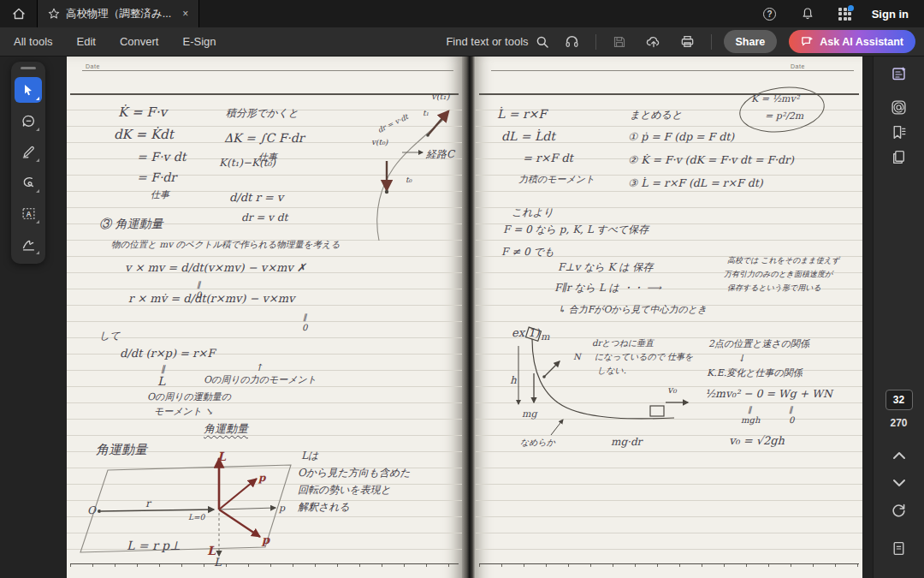 The width and height of the screenshot is (924, 578). Describe the element at coordinates (654, 42) in the screenshot. I see `upload-cloud-button` at that location.